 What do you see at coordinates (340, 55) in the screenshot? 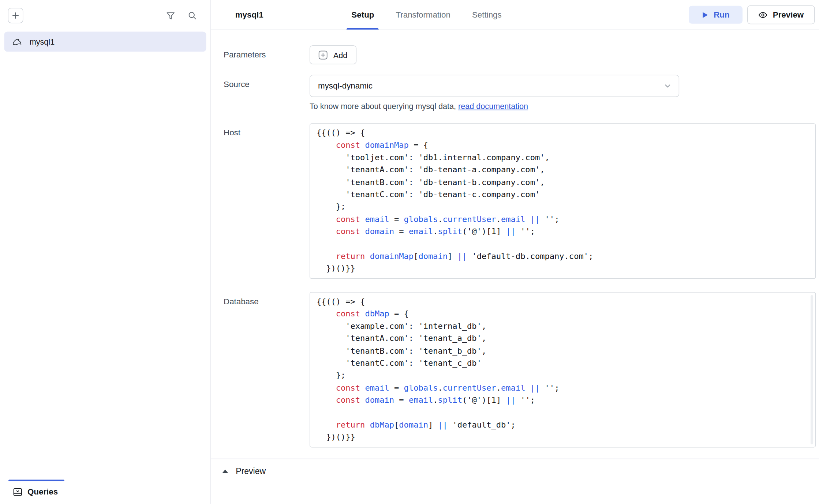
I see `add-parameter-label: Add` at bounding box center [340, 55].